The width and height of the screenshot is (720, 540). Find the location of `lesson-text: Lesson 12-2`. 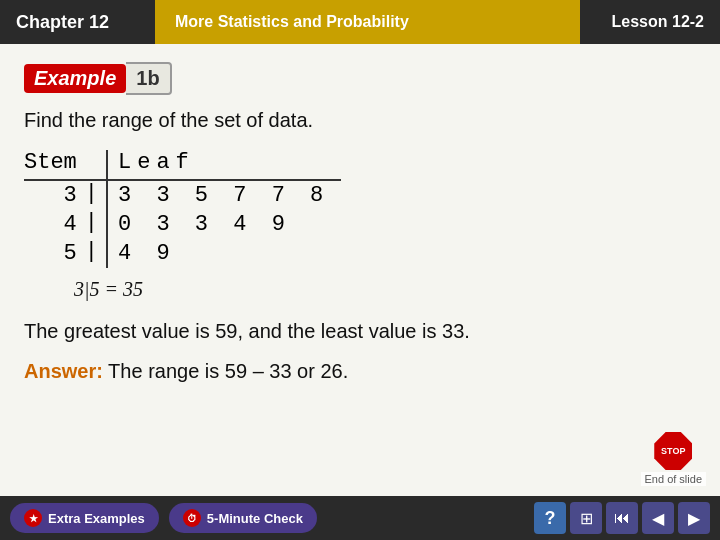

lesson-text: Lesson 12-2 is located at coordinates (658, 22).